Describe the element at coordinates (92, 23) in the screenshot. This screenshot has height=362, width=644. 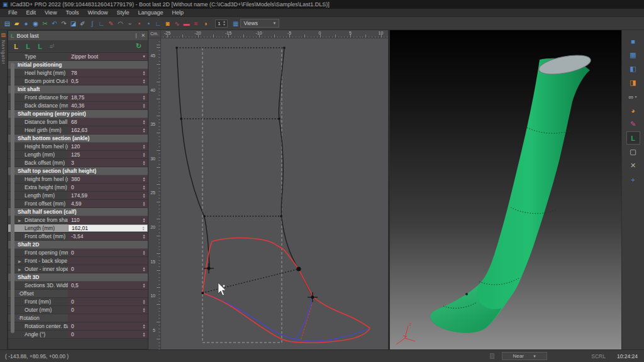
I see `curve-hook-icon: ∫` at that location.